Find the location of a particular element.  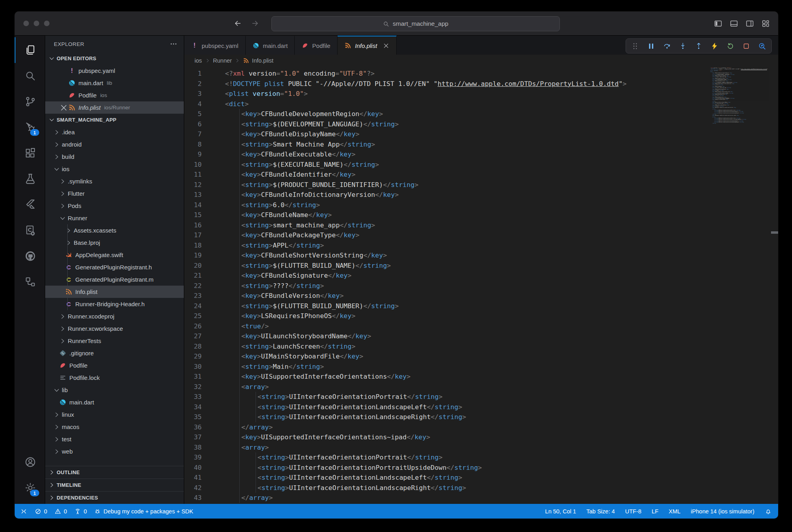

code-line-13: 13<key>CFBundleInfoDictionaryVersion</ke… is located at coordinates (444, 195).